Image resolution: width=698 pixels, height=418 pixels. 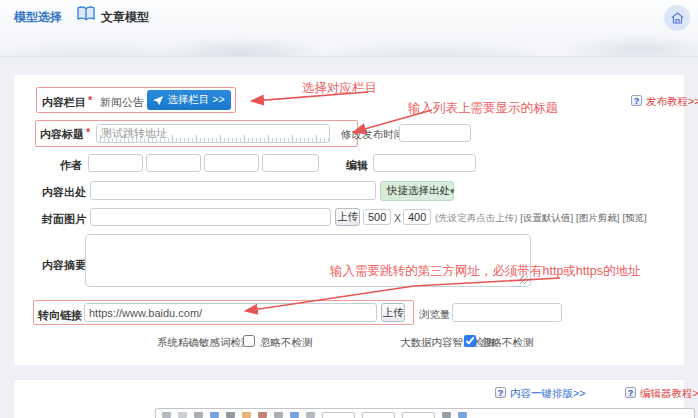 What do you see at coordinates (507, 312) in the screenshot?
I see `views-input` at bounding box center [507, 312].